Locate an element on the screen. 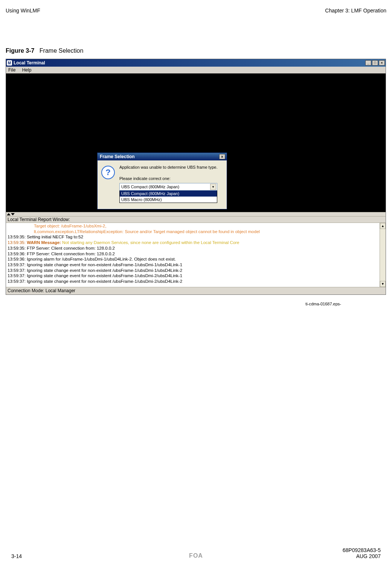  dialog-message-2: Please indicate correct one: is located at coordinates (171, 178).